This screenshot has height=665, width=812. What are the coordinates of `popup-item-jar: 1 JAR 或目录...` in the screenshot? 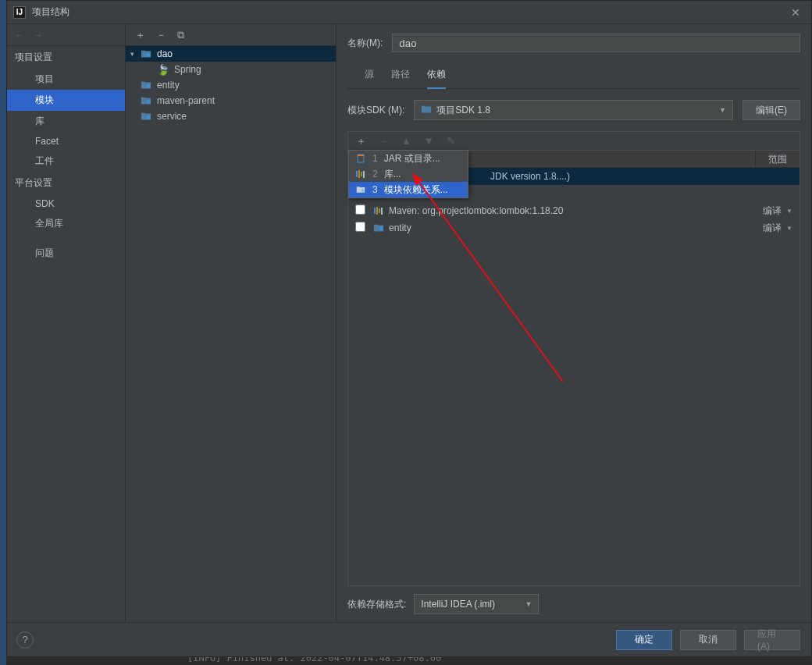 It's located at (408, 158).